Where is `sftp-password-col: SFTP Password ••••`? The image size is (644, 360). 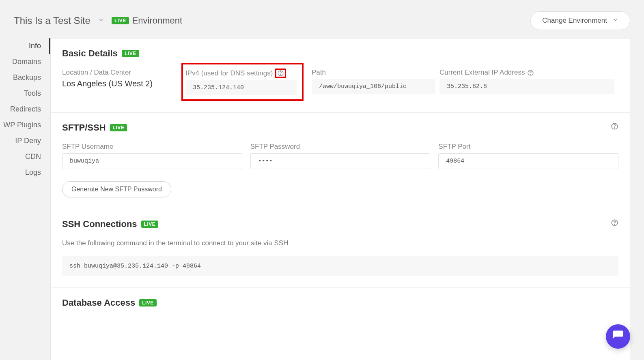 sftp-password-col: SFTP Password •••• is located at coordinates (340, 156).